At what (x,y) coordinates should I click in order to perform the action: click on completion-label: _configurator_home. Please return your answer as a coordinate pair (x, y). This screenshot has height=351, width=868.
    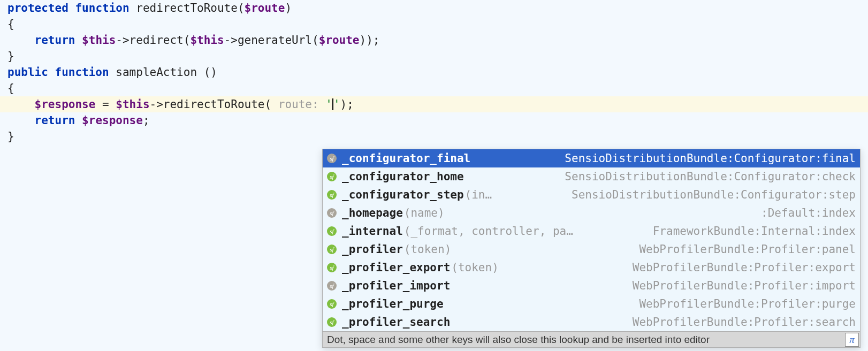
    Looking at the image, I should click on (403, 177).